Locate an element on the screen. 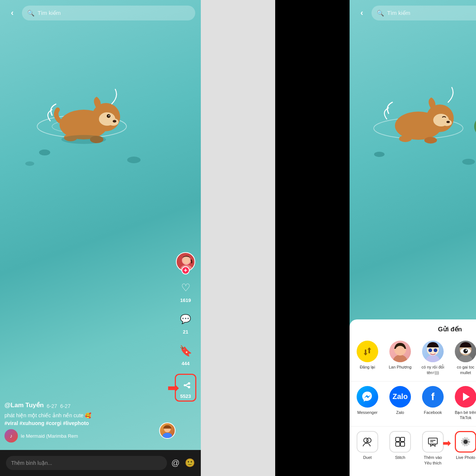 The width and height of the screenshot is (476, 476). back-button: ‹ is located at coordinates (12, 13).